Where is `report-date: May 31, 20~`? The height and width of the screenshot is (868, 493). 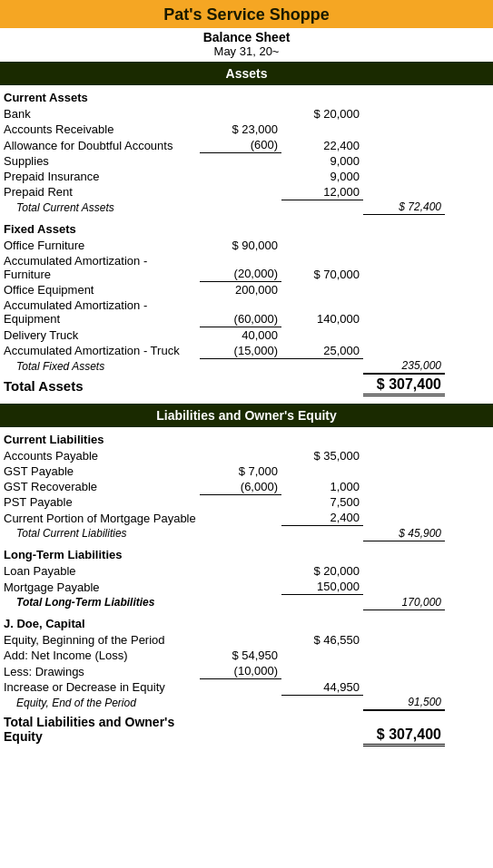 report-date: May 31, 20~ is located at coordinates (247, 51).